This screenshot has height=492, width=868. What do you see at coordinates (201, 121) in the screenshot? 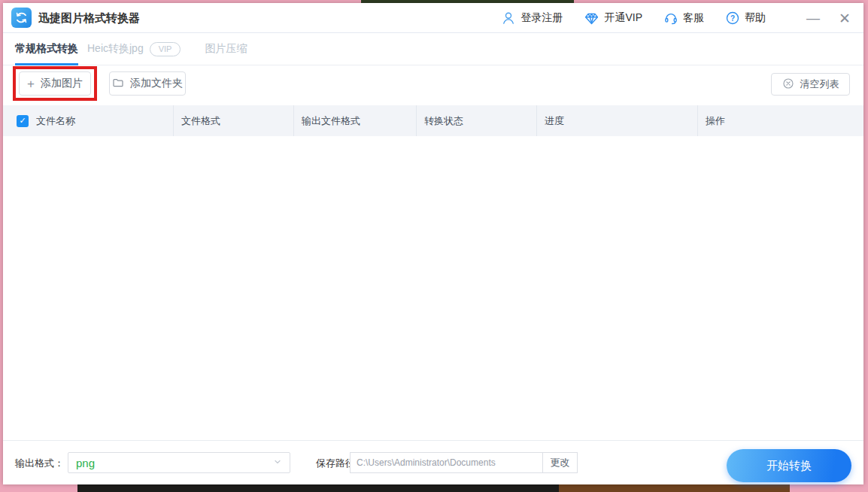
I see `column-label: 文件格式` at bounding box center [201, 121].